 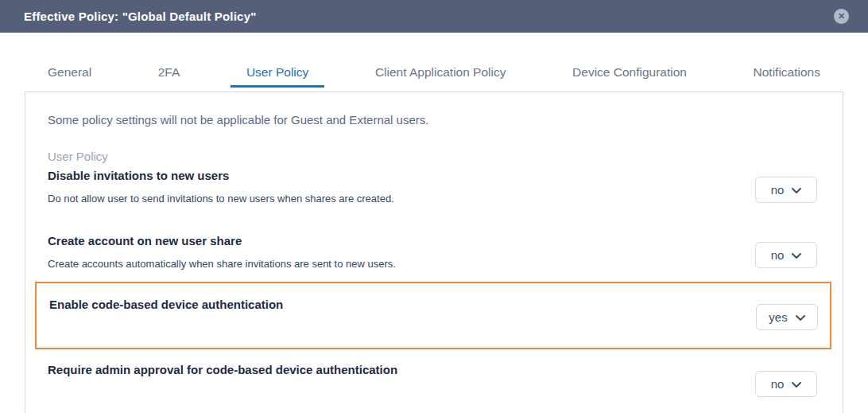 I want to click on modal-titlebar: Effective Policy: "Global Default Policy…, so click(x=434, y=16).